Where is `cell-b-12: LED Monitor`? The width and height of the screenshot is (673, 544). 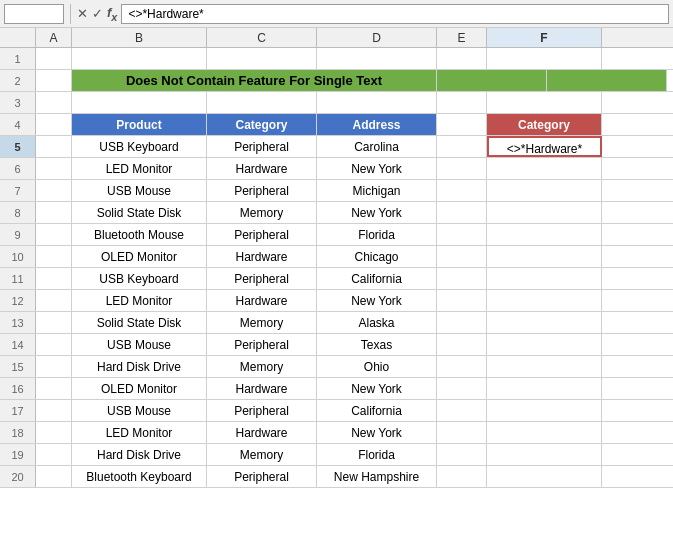
cell-b-12: LED Monitor is located at coordinates (140, 300).